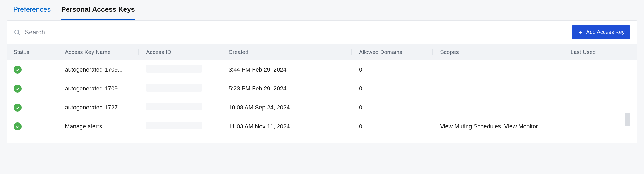 The width and height of the screenshot is (644, 174). I want to click on table-row: autogenerated-1709... 5:23 PM Feb 29, 20…, so click(322, 89).